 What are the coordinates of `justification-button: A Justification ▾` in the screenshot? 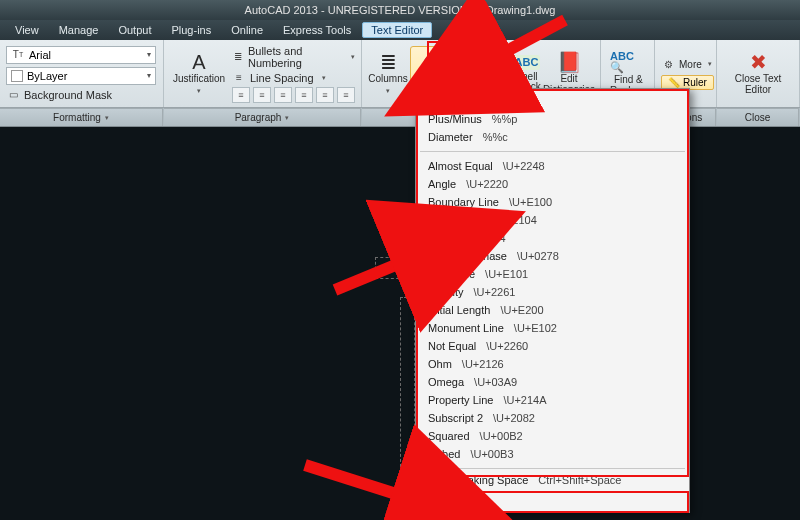 It's located at (199, 74).